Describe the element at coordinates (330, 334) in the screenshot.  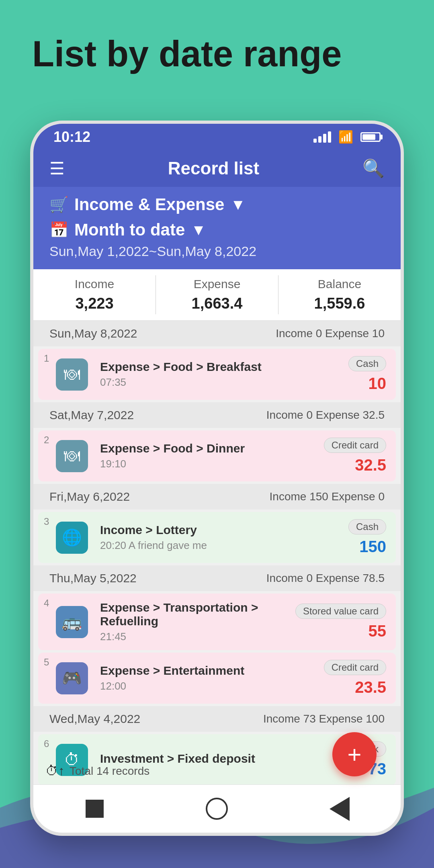
I see `date-header-summary: Income 0 Expense 10` at that location.